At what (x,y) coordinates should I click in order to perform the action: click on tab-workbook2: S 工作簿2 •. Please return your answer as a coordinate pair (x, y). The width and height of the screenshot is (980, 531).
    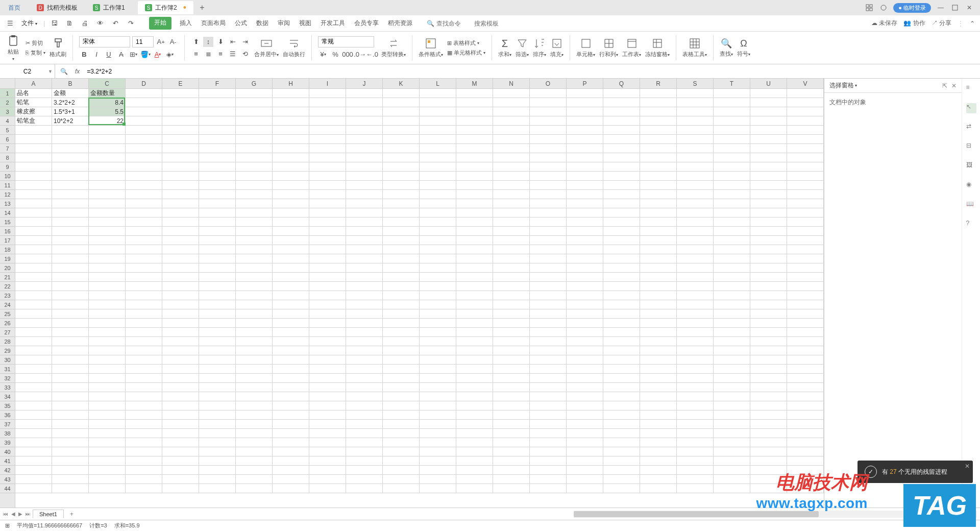
    Looking at the image, I should click on (165, 8).